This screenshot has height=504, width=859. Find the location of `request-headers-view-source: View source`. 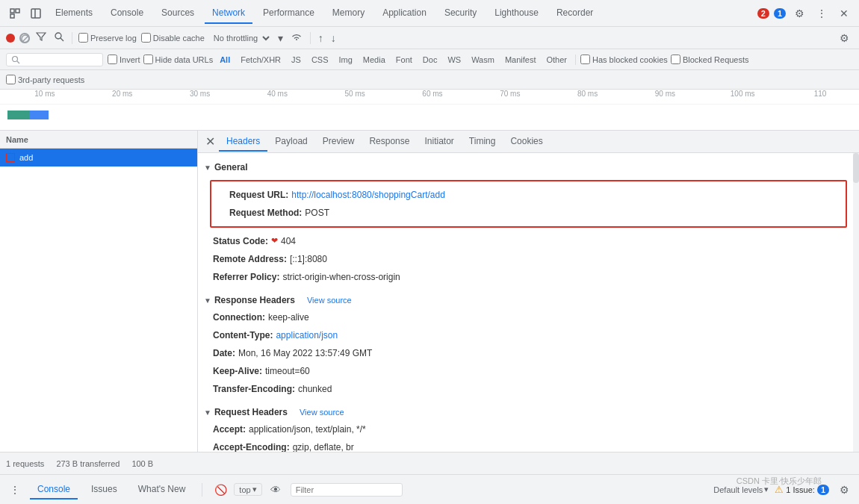

request-headers-view-source: View source is located at coordinates (322, 412).